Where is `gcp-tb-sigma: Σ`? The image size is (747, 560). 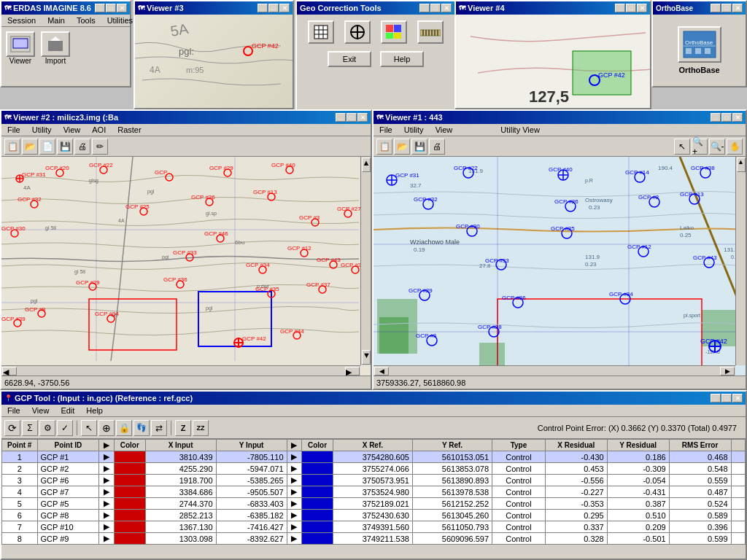 gcp-tb-sigma: Σ is located at coordinates (30, 428).